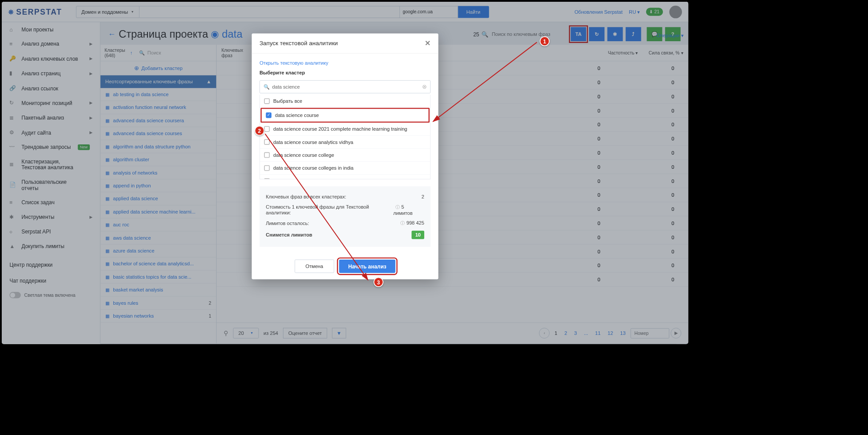 The width and height of the screenshot is (868, 435). I want to click on cluster-option: data science course analytics vidhya, so click(345, 142).